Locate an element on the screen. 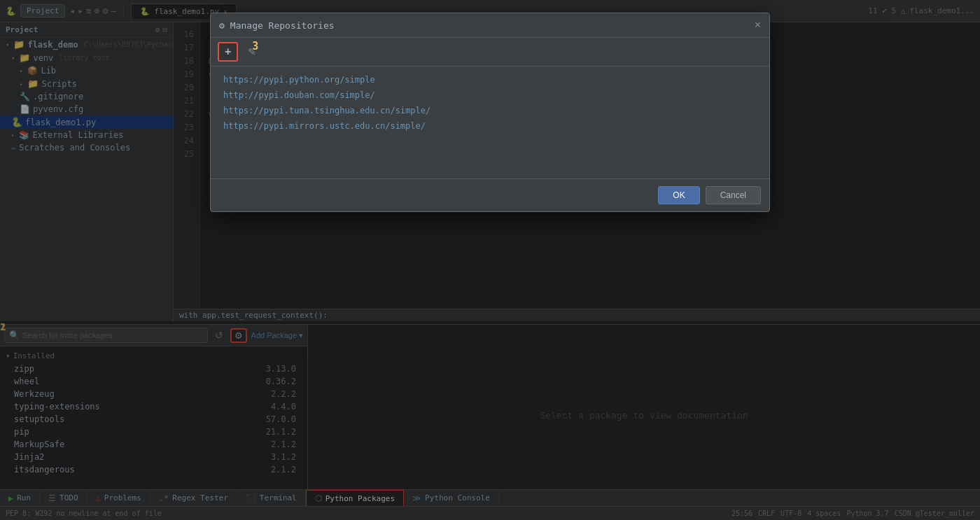 The height and width of the screenshot is (520, 980). dialog-close-button: × is located at coordinates (757, 25).